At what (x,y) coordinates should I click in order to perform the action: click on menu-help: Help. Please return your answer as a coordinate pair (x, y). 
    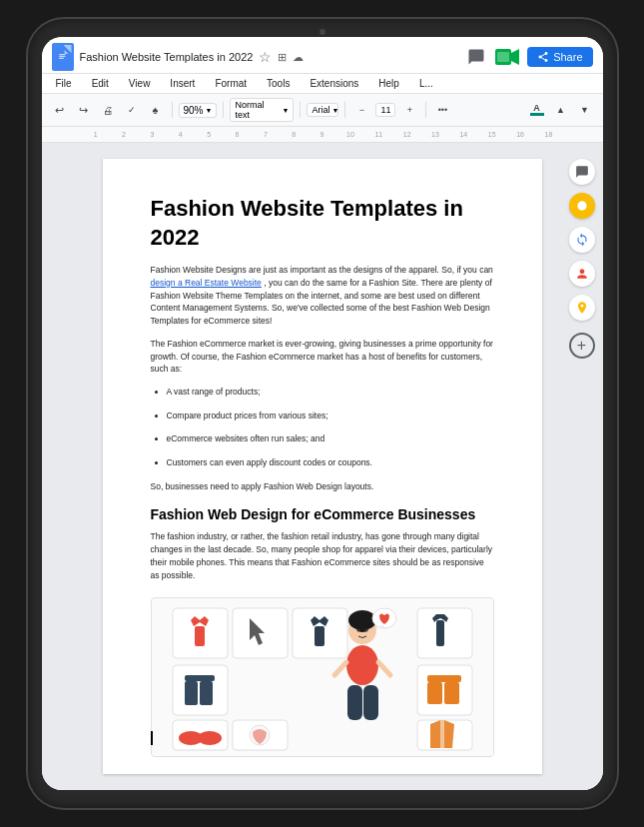
    Looking at the image, I should click on (389, 84).